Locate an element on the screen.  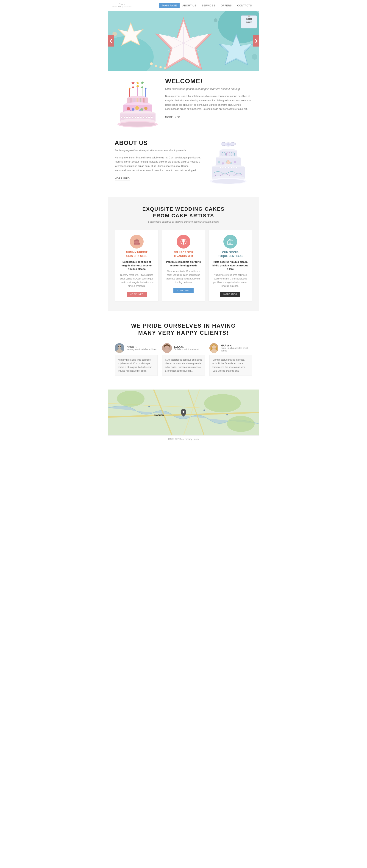
hero-svg: WITH LOVE is located at coordinates (183, 41).